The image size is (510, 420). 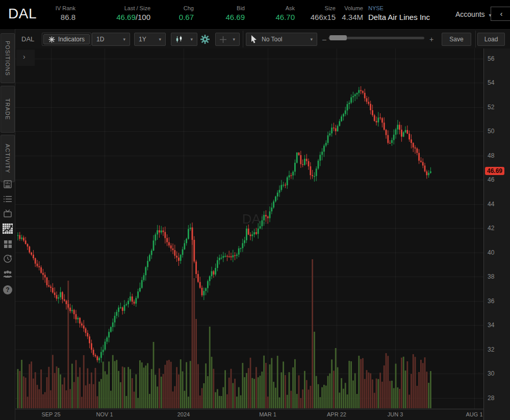 What do you see at coordinates (337, 414) in the screenshot?
I see `time-axis-tick: APR 22` at bounding box center [337, 414].